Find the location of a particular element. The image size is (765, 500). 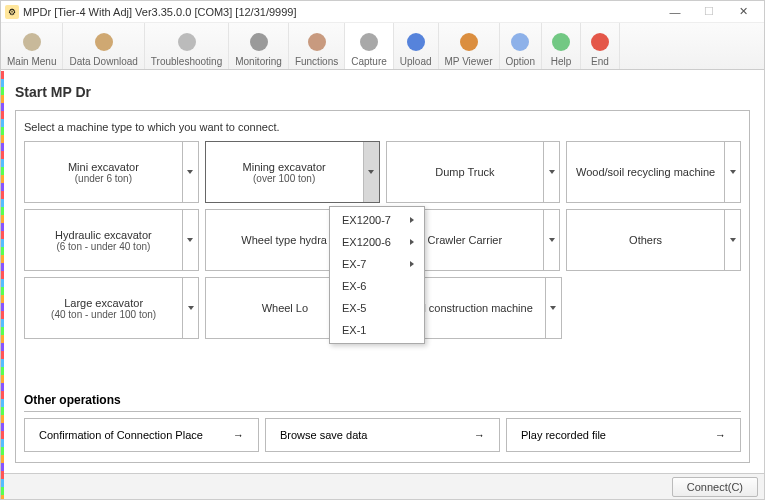

toolbar-label: Functions is located at coordinates (316, 62).